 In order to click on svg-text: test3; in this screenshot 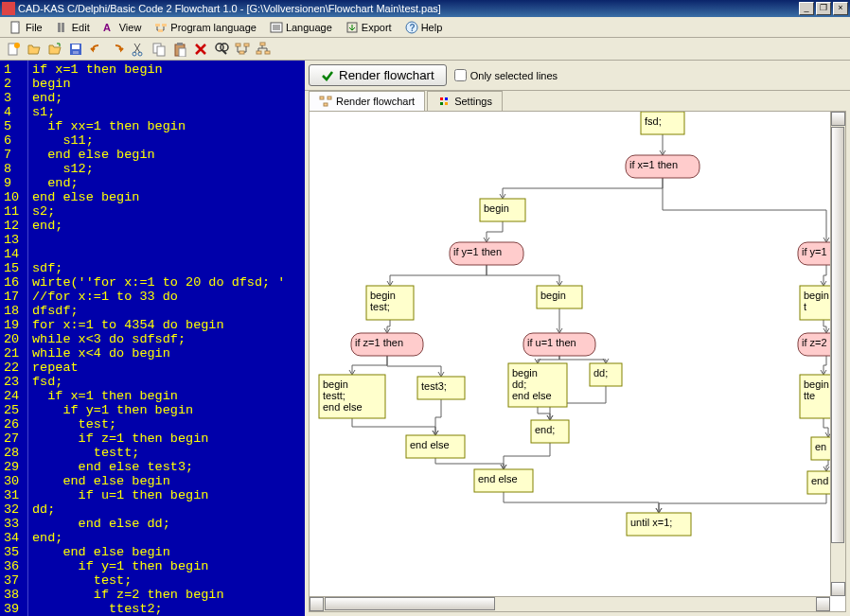, I will do `click(434, 386)`.